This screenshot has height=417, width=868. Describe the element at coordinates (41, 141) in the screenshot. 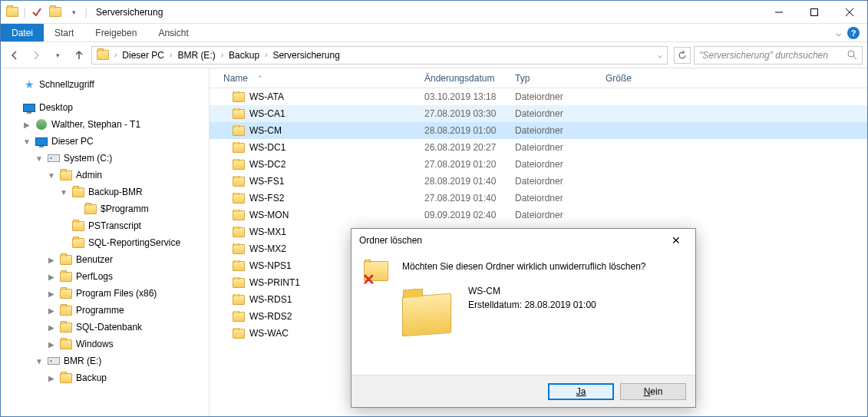

I see `pc-icon` at that location.